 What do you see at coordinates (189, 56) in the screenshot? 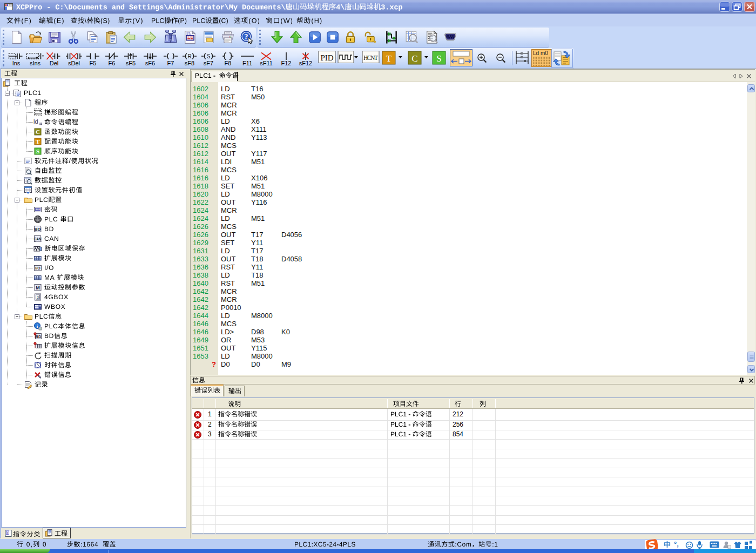
I see `svg-text: R` at bounding box center [189, 56].